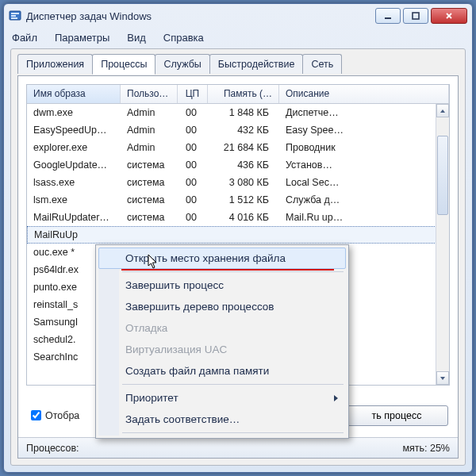  Describe the element at coordinates (364, 165) in the screenshot. I see `cell-desc: Установ…` at that location.